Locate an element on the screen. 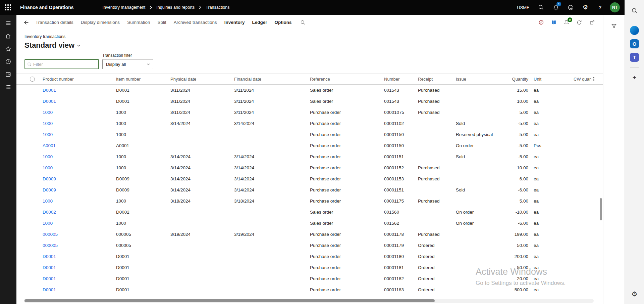 This screenshot has width=644, height=304. menu-split: Split is located at coordinates (162, 22).